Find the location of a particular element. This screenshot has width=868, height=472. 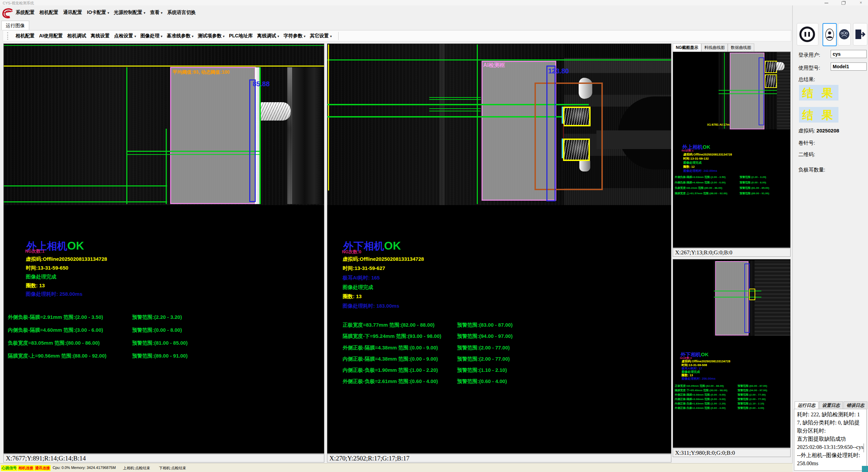

tool-check-setting: 点检设置▾ is located at coordinates (125, 36).